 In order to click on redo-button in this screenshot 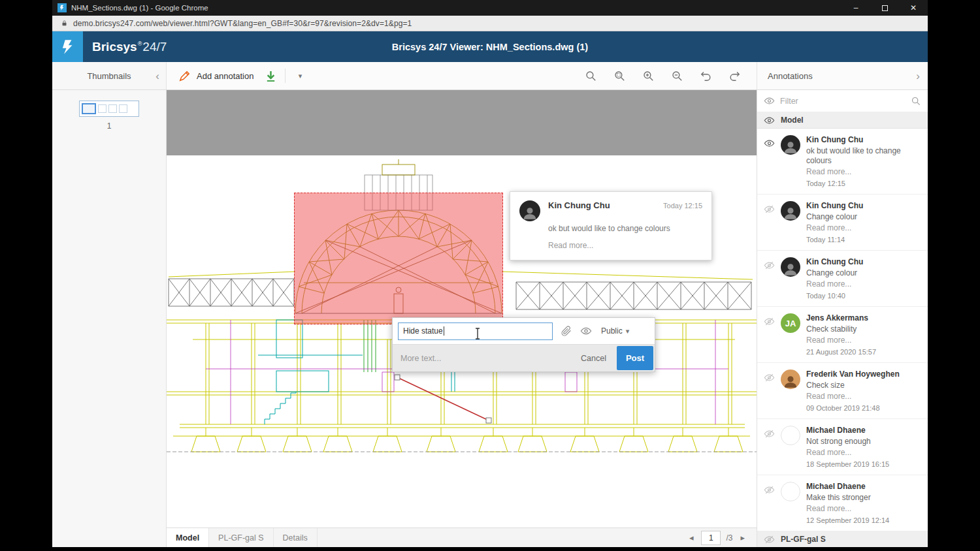, I will do `click(734, 76)`.